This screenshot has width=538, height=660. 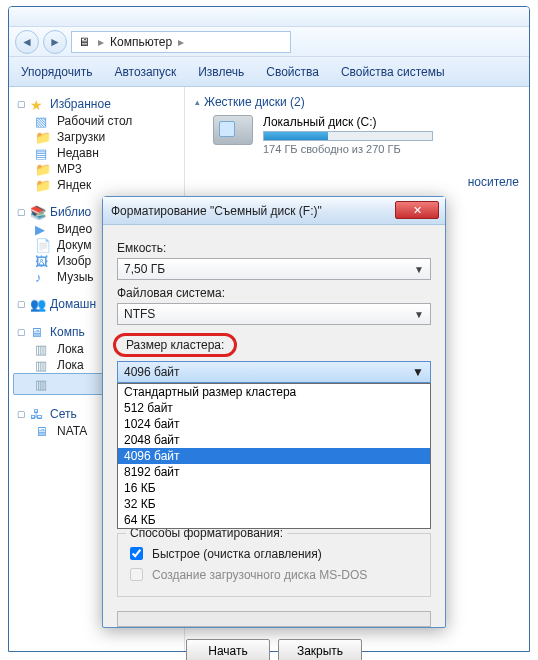 What do you see at coordinates (274, 269) in the screenshot?
I see `capacity-select: 7,50 ГБ ▼` at bounding box center [274, 269].